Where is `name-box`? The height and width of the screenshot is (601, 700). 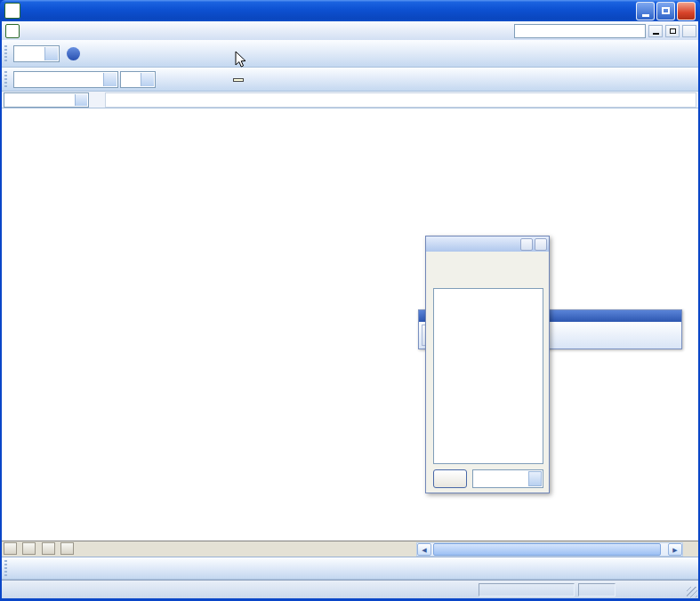 name-box is located at coordinates (46, 100).